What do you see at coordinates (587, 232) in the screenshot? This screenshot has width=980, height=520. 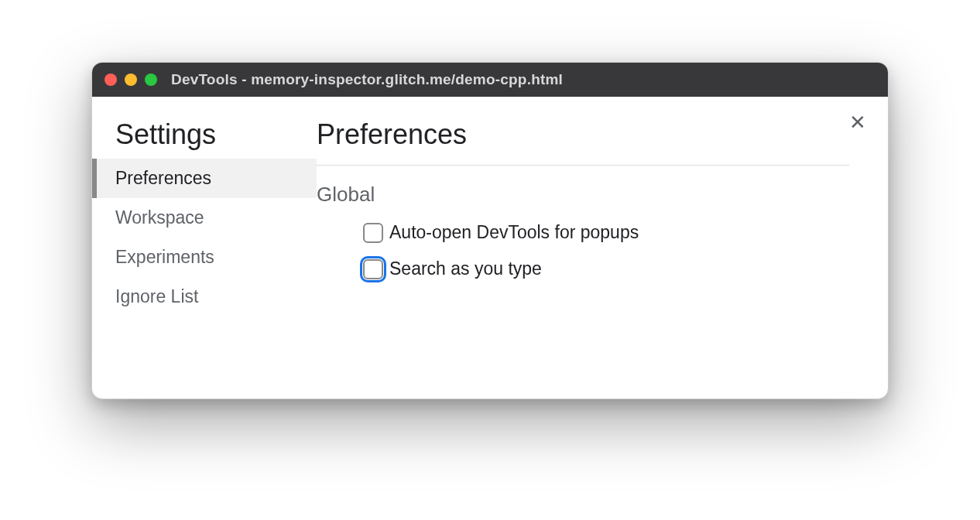 I see `option-auto-open-devtools: Auto-open DevTools for popups` at bounding box center [587, 232].